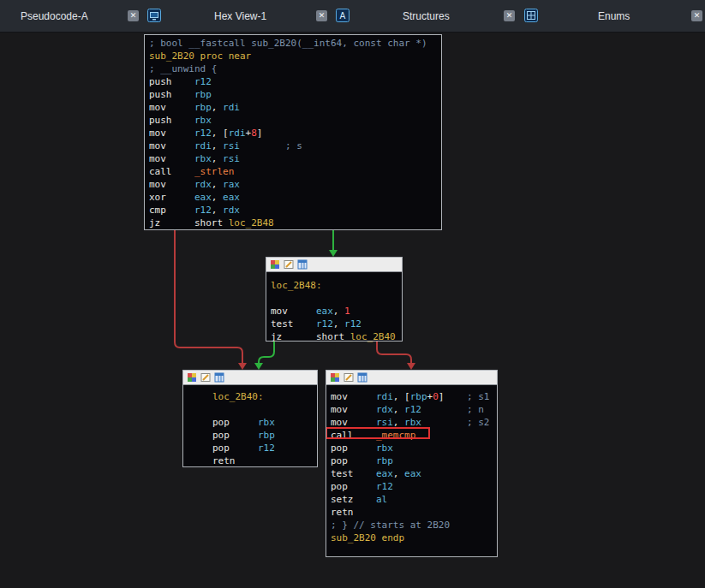 The width and height of the screenshot is (705, 588). Describe the element at coordinates (293, 223) in the screenshot. I see `code-line: jz short loc_2B48` at that location.